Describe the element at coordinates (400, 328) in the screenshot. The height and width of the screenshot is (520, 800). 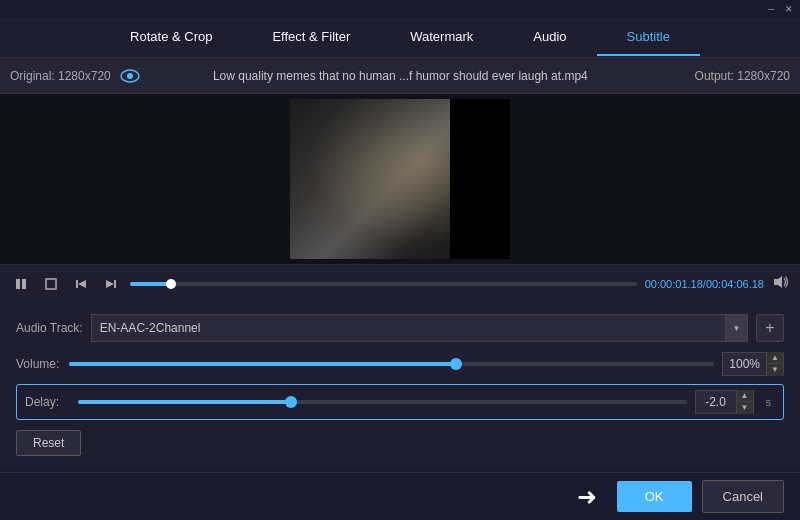
I see `audio-track-row: Audio Track: EN-AAC-2Channel ▼ +` at that location.